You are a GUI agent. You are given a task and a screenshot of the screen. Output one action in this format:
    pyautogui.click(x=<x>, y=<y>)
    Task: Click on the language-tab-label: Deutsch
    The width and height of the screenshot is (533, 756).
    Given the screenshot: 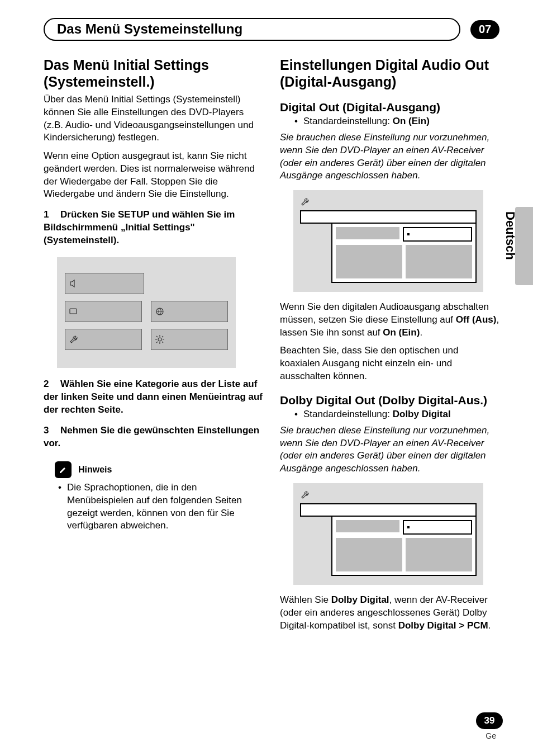 What is the action you would take?
    pyautogui.click(x=510, y=236)
    